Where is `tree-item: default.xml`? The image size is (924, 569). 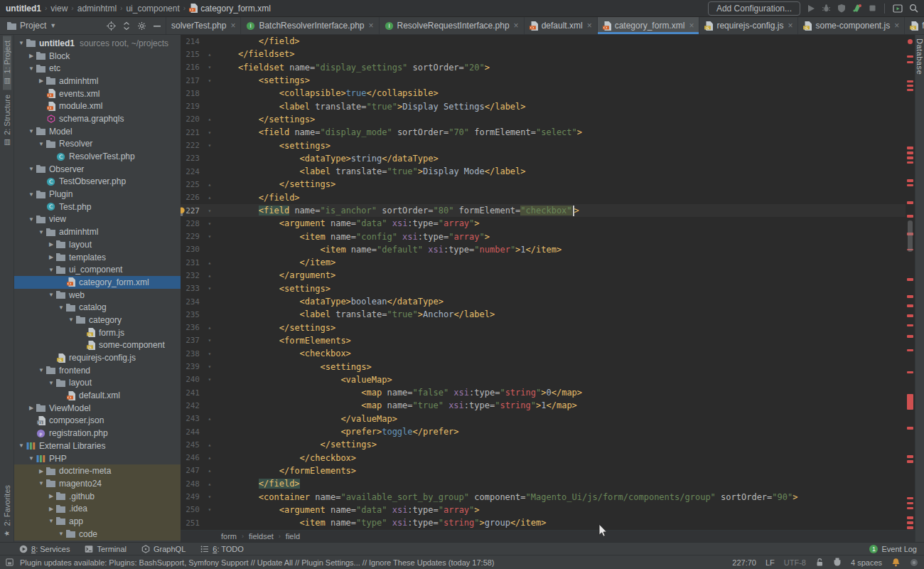
tree-item: default.xml is located at coordinates (97, 395).